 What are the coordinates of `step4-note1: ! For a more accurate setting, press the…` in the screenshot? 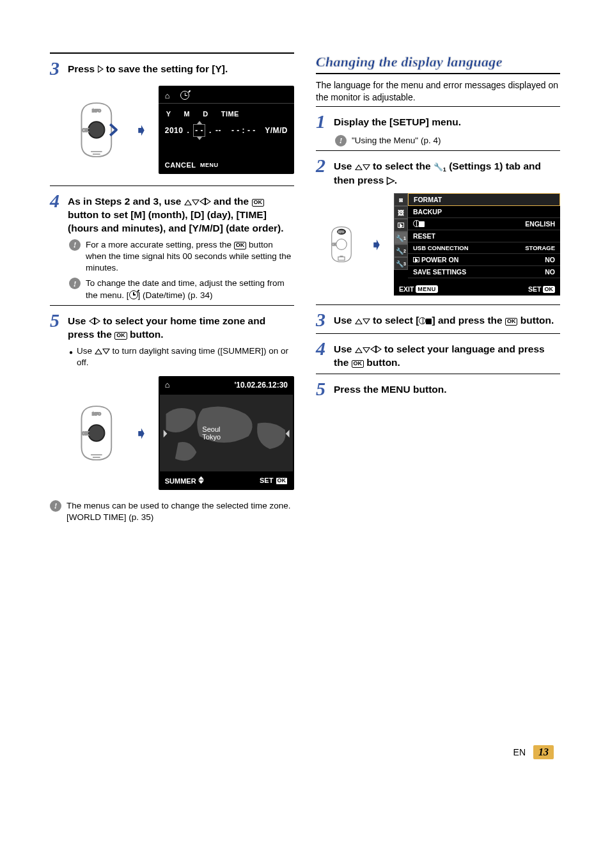 It's located at (182, 257).